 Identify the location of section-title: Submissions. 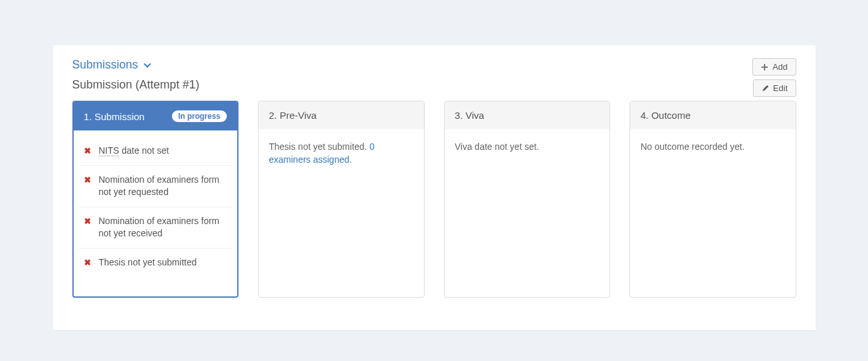
(412, 65).